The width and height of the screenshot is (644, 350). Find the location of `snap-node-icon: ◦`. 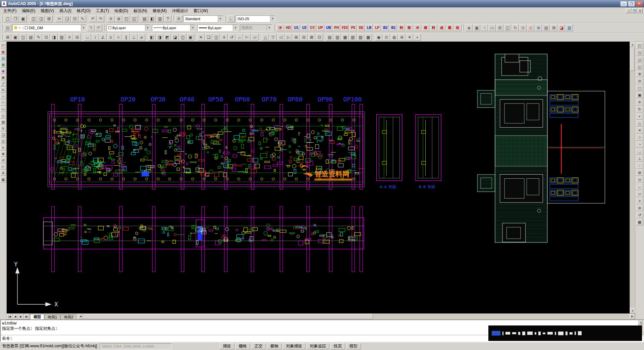

snap-node-icon: ◦ is located at coordinates (640, 166).